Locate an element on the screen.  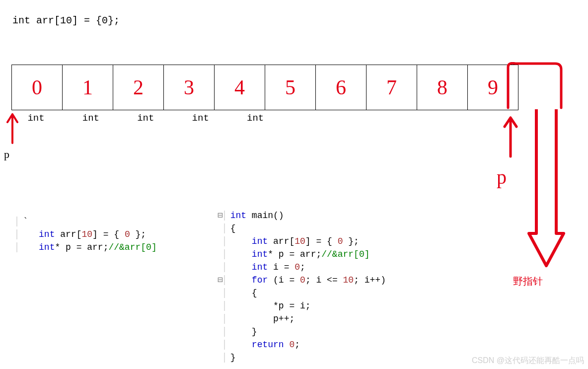
watermark: CSDN @这代码还能再酷一点吗 is located at coordinates (528, 361).